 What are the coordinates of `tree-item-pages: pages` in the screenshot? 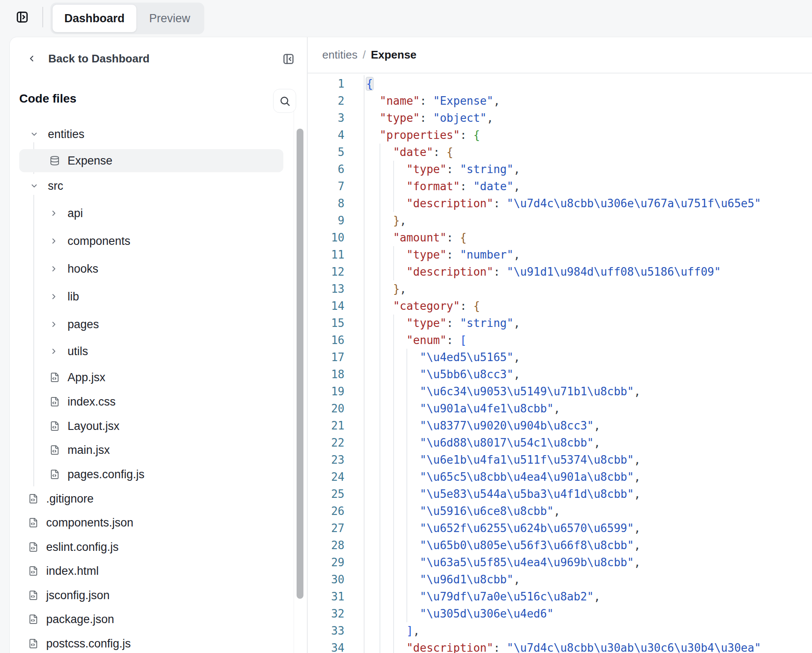 It's located at (151, 324).